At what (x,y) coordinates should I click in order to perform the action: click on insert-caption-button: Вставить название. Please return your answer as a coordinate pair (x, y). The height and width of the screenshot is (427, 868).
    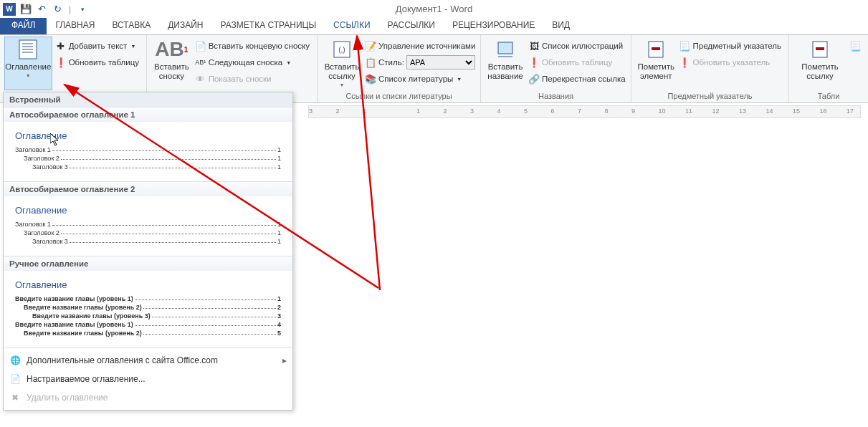
    Looking at the image, I should click on (505, 63).